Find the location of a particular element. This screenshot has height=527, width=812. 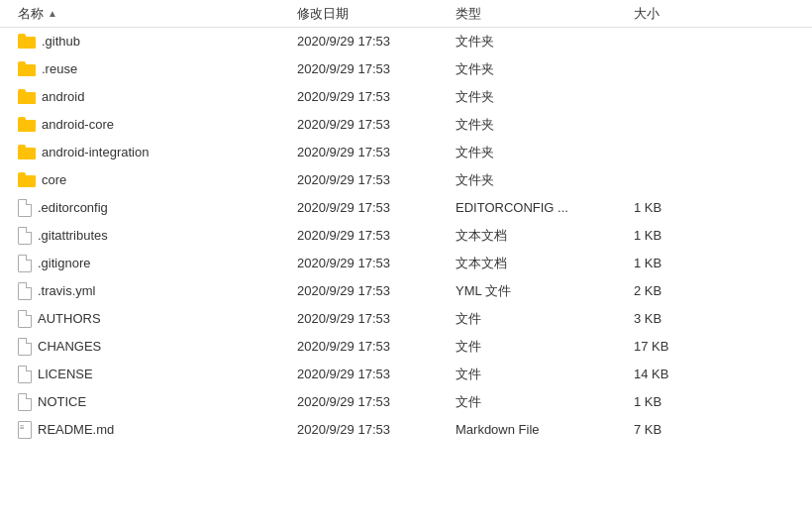

file-name-label: .travis.yml is located at coordinates (67, 291).